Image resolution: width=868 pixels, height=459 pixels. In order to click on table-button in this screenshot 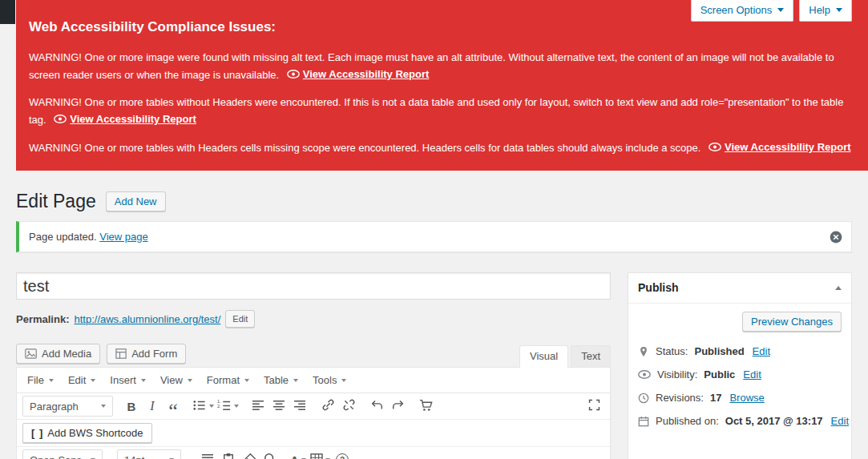, I will do `click(321, 454)`.